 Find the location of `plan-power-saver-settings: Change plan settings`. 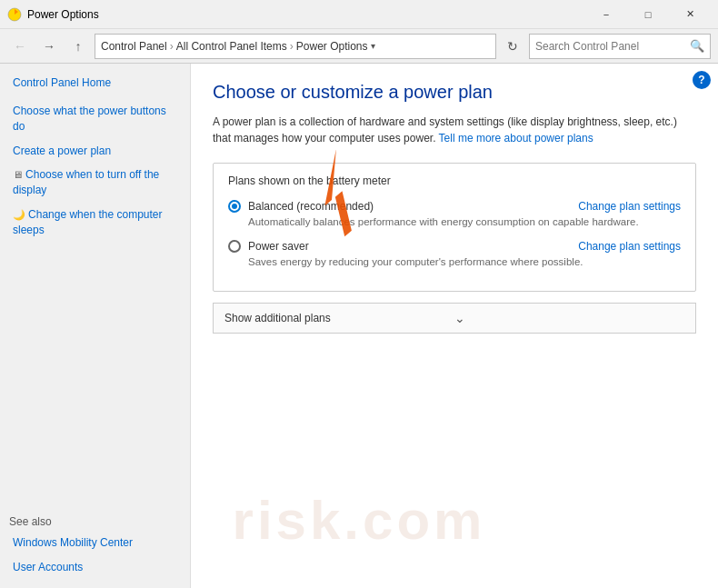

plan-power-saver-settings: Change plan settings is located at coordinates (629, 246).